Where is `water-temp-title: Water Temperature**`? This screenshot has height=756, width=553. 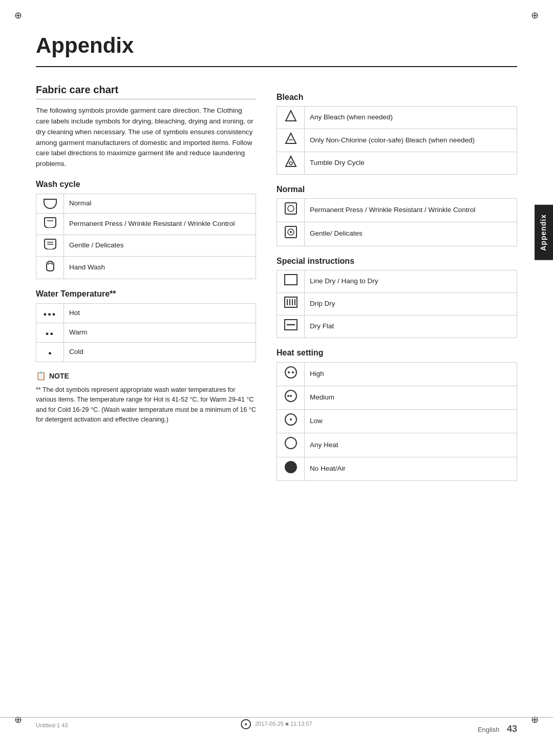
water-temp-title: Water Temperature** is located at coordinates (146, 294).